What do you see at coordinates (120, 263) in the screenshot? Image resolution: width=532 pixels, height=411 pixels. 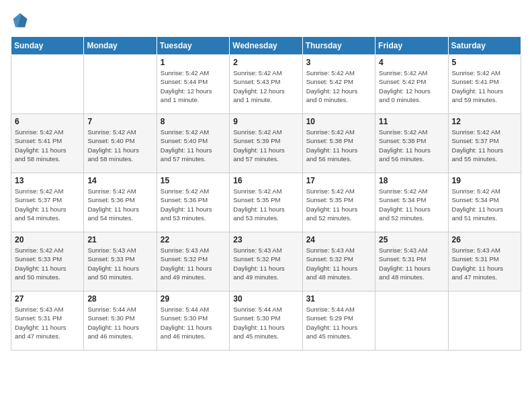 I see `day-info: Sunrise: 5:43 AMSunset: 5:33 PMDaylight:…` at bounding box center [120, 263].